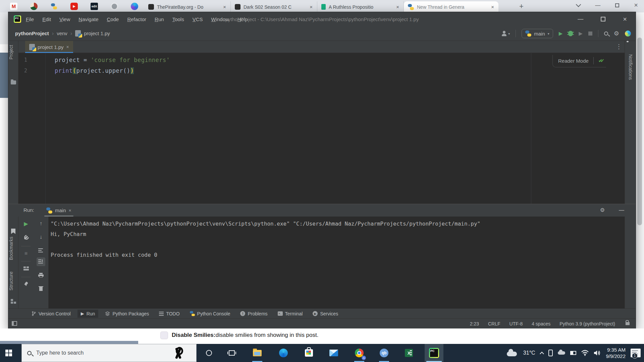  I want to click on status-caret-position: 2:23, so click(474, 324).